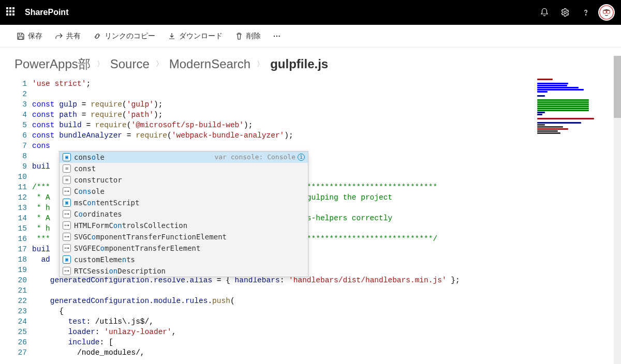 The width and height of the screenshot is (621, 364). Describe the element at coordinates (299, 64) in the screenshot. I see `breadcrumb-current: gulpfile.js` at that location.